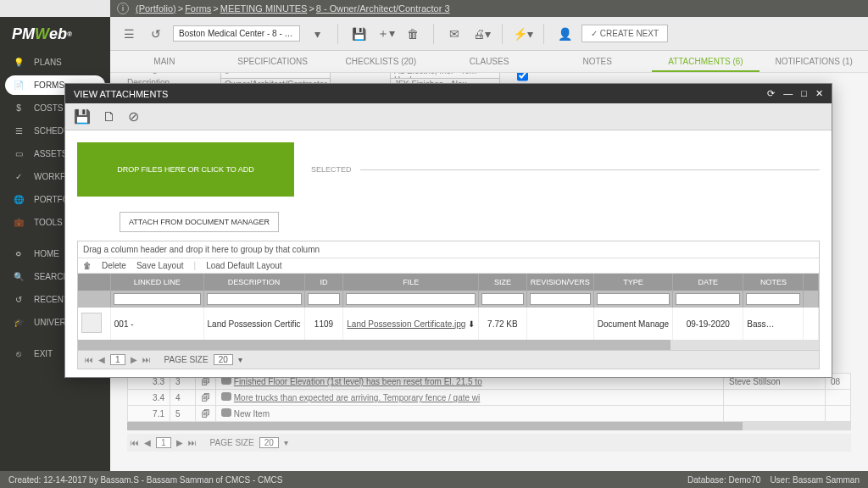 The height and width of the screenshot is (488, 868). I want to click on forms-icon: 📄, so click(19, 85).